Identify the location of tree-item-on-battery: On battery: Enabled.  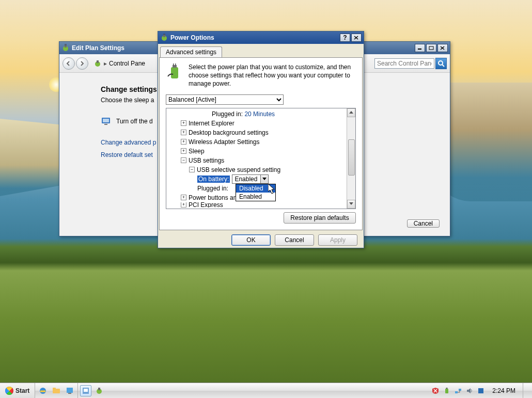
(256, 179).